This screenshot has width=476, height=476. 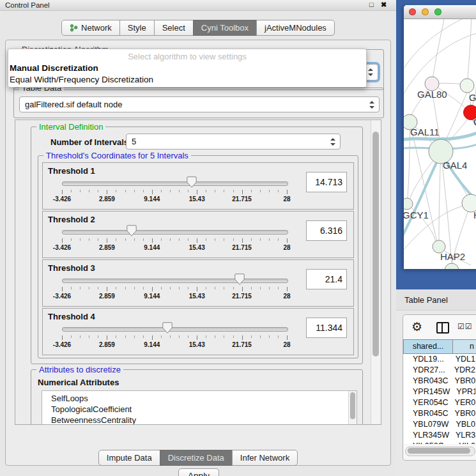 What do you see at coordinates (199, 409) in the screenshot?
I see `attribute-item: TopologicalCoefficient` at bounding box center [199, 409].